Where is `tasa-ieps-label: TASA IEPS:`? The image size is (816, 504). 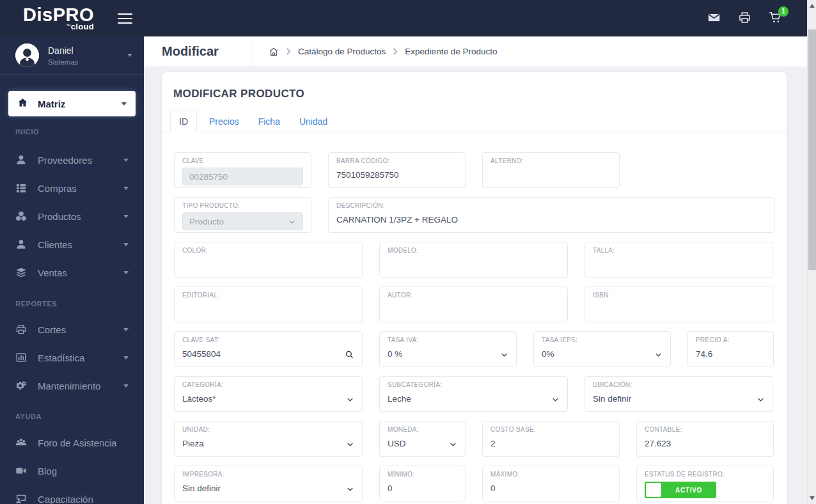
tasa-ieps-label: TASA IEPS: is located at coordinates (602, 340).